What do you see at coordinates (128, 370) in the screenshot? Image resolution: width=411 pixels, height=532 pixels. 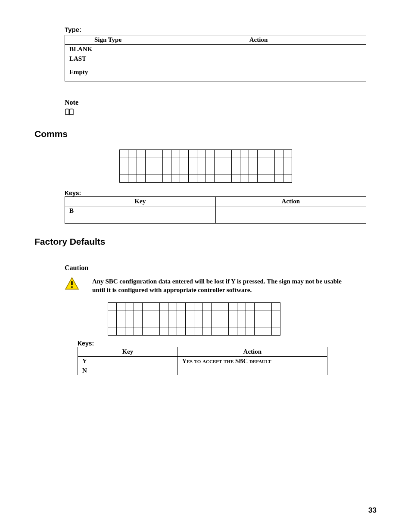 I see `cell-key: N` at bounding box center [128, 370].